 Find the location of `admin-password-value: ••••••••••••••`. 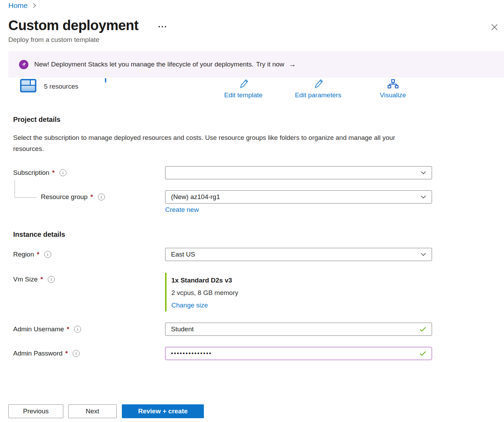

admin-password-value: •••••••••••••• is located at coordinates (191, 353).